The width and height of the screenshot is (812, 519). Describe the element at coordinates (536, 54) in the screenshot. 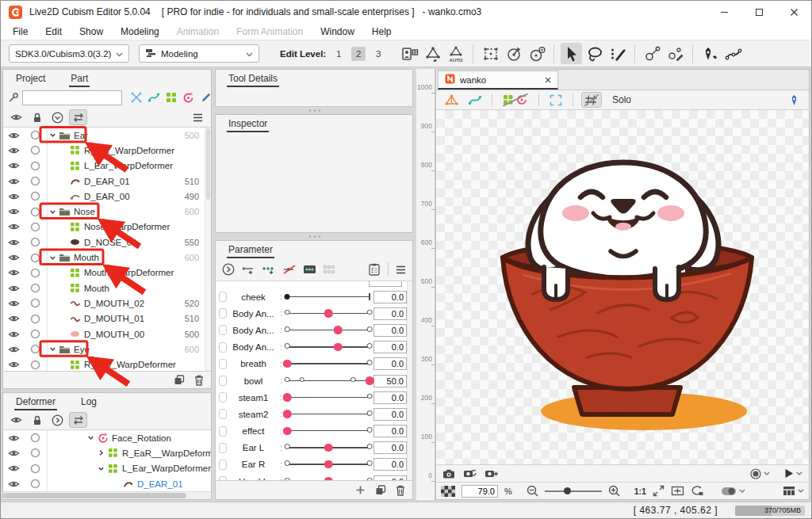

I see `warp-deformer-tool` at that location.